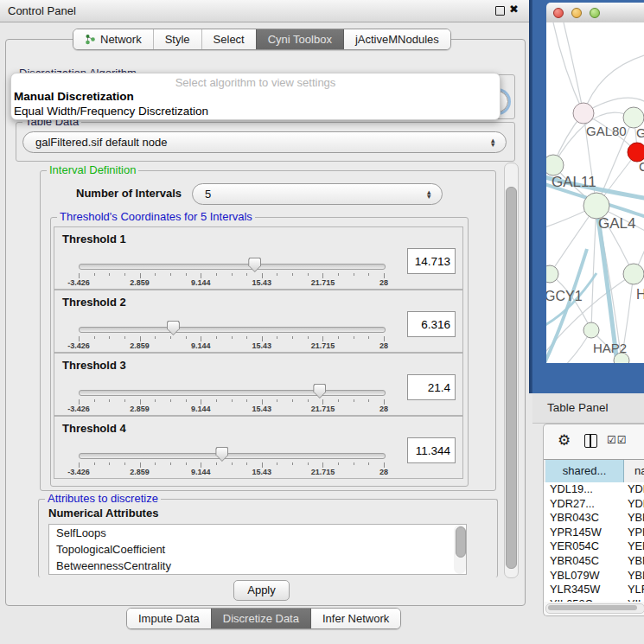 The width and height of the screenshot is (644, 644). I want to click on popup-item-manual-discretization: Manual Discretization, so click(74, 97).